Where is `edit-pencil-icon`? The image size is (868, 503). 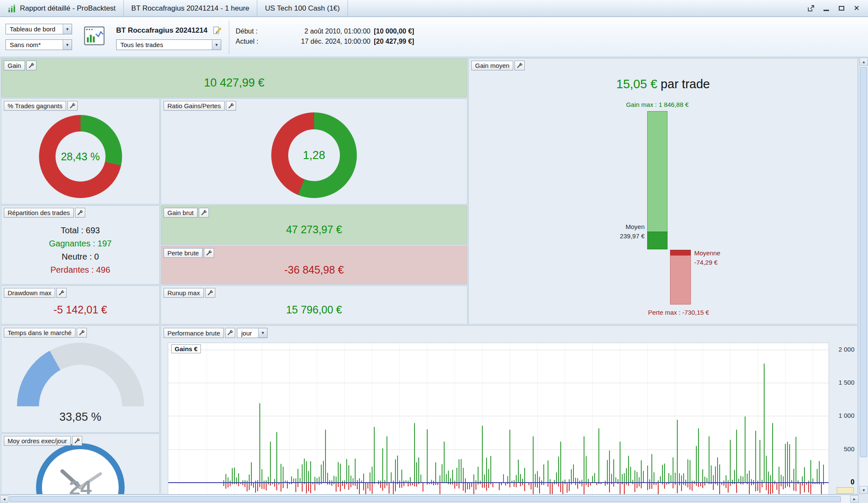 edit-pencil-icon is located at coordinates (217, 31).